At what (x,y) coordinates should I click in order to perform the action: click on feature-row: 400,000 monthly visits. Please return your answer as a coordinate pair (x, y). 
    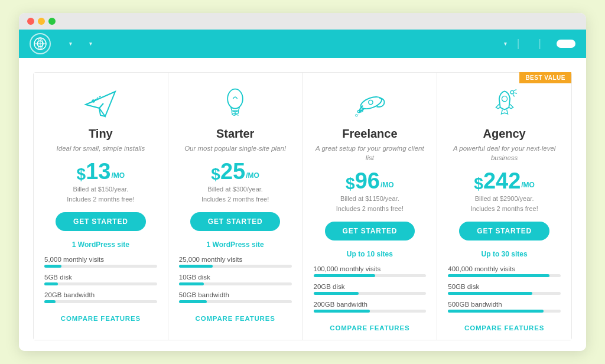
    Looking at the image, I should click on (505, 271).